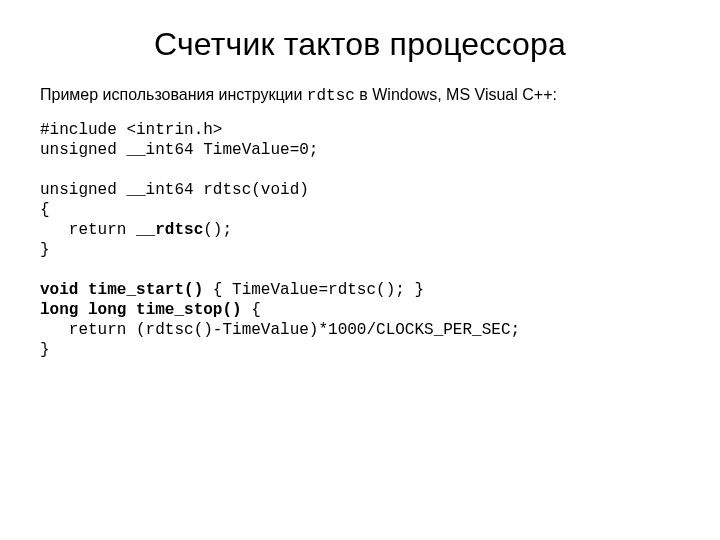 Image resolution: width=720 pixels, height=540 pixels. I want to click on description-text-pre: Пример использования инструкции, so click(174, 94).